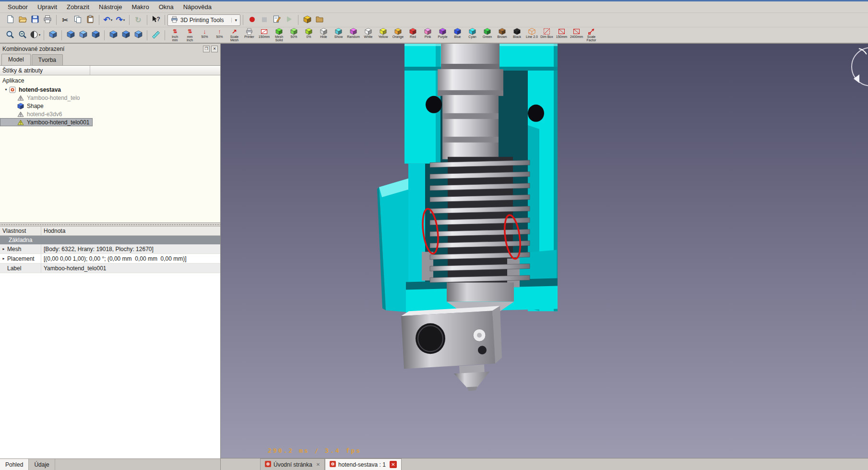 This screenshot has width=868, height=470. Describe the element at coordinates (42, 465) in the screenshot. I see `tab-udaje: Údaje` at that location.